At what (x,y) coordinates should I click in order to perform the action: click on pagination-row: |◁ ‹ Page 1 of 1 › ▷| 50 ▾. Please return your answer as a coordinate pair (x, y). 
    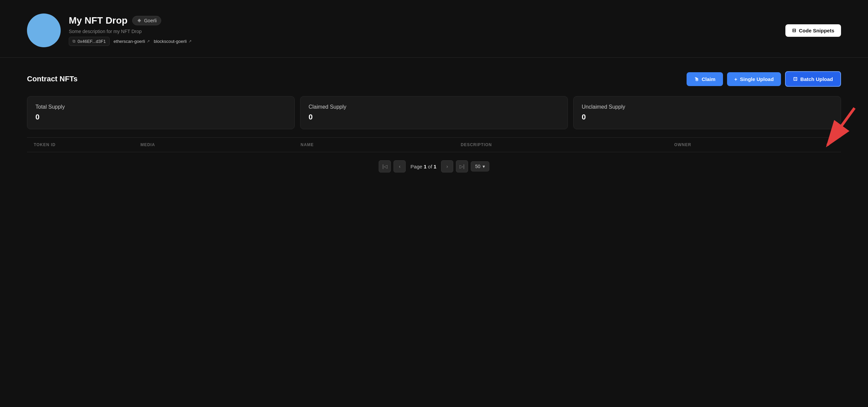
    Looking at the image, I should click on (434, 166).